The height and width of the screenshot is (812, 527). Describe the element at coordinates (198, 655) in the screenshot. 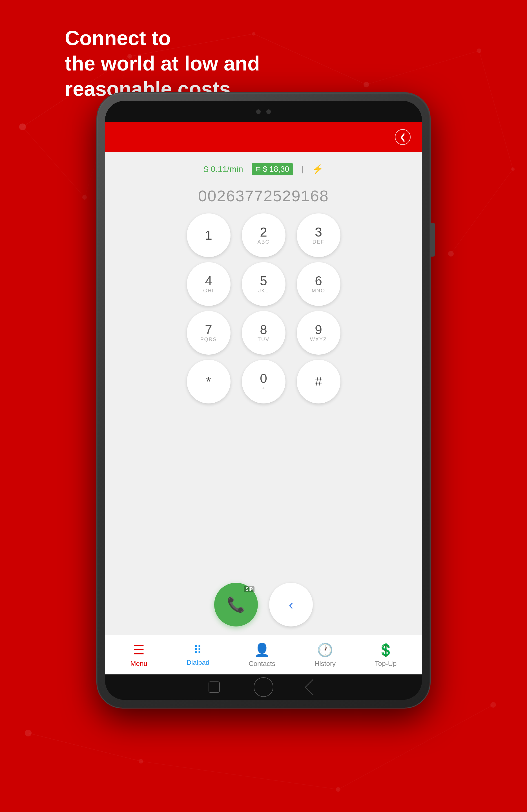

I see `nav-item-dialpad: ⠿ Dialpad` at that location.